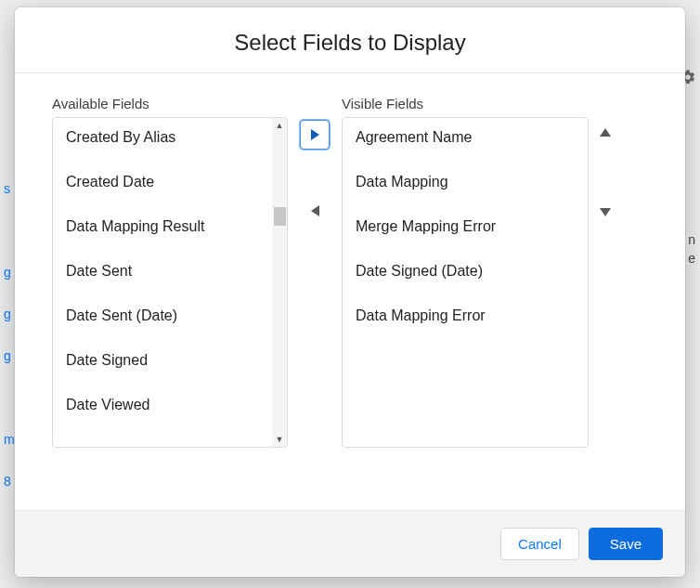 This screenshot has height=588, width=700. What do you see at coordinates (162, 316) in the screenshot?
I see `list-item: Date Sent (Date)` at bounding box center [162, 316].